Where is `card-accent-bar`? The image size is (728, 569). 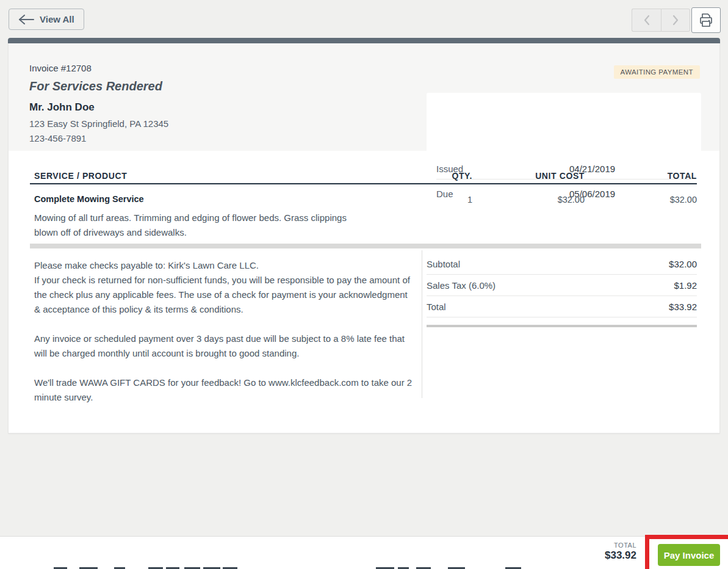 card-accent-bar is located at coordinates (364, 40).